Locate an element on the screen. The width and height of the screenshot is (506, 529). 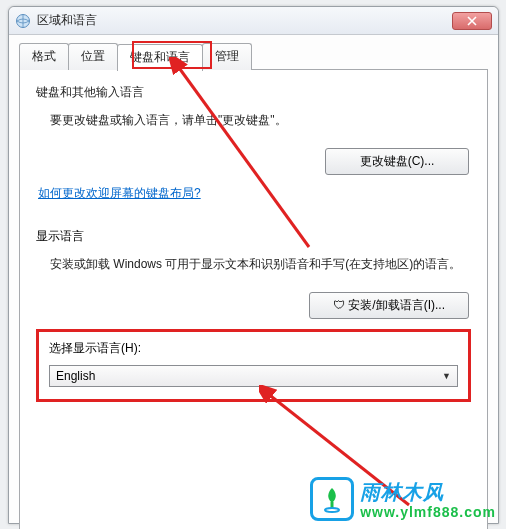
watermark: 雨林木风 www.ylmf888.com is located at coordinates (403, 499).